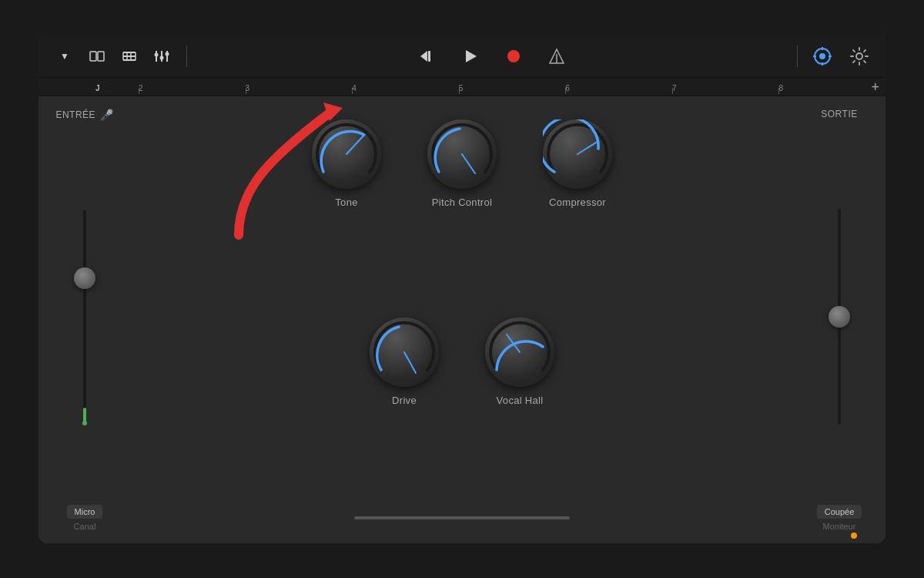 Image resolution: width=924 pixels, height=578 pixels. Describe the element at coordinates (520, 362) in the screenshot. I see `vocal-hall-knob-group: Vocal Hall` at that location.